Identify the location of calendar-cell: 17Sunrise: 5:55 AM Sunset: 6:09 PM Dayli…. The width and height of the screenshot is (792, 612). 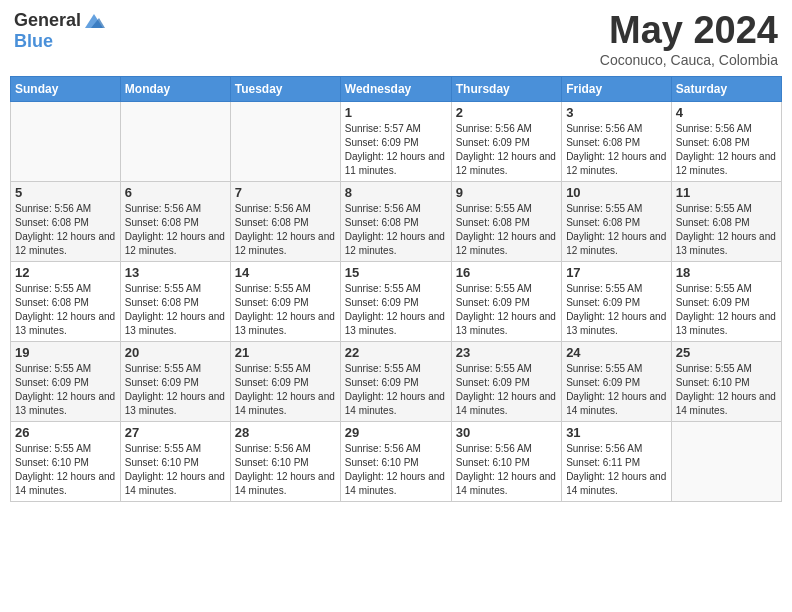
(617, 301).